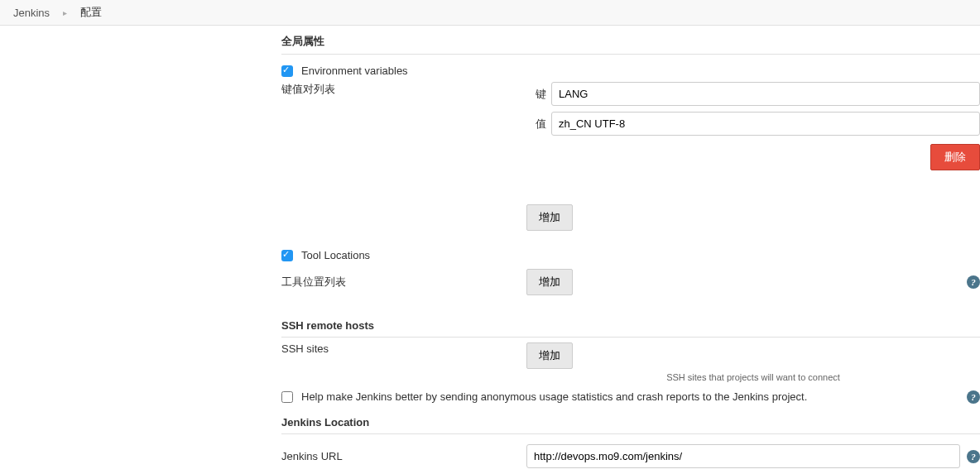  I want to click on ssh-sites-hint: SSH sites that projects will want to con…, so click(753, 377).